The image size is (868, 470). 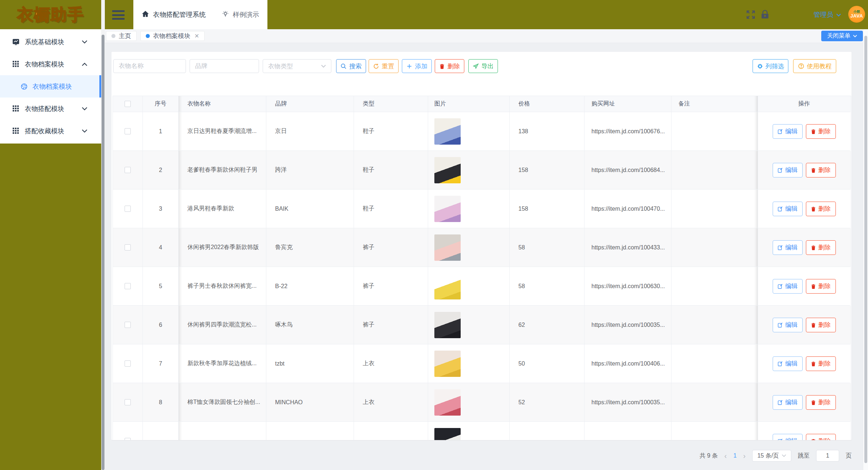 What do you see at coordinates (224, 66) in the screenshot?
I see `brand-input` at bounding box center [224, 66].